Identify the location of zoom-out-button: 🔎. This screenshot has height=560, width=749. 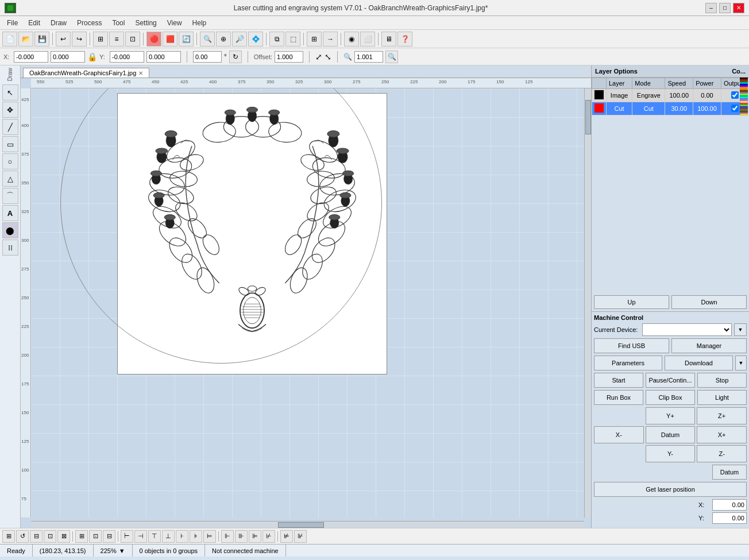
(240, 39).